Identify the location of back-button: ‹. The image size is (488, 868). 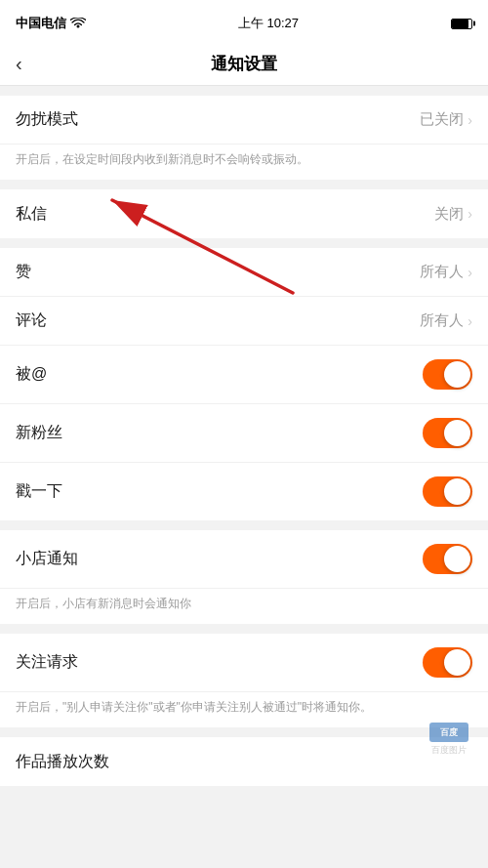
(20, 64).